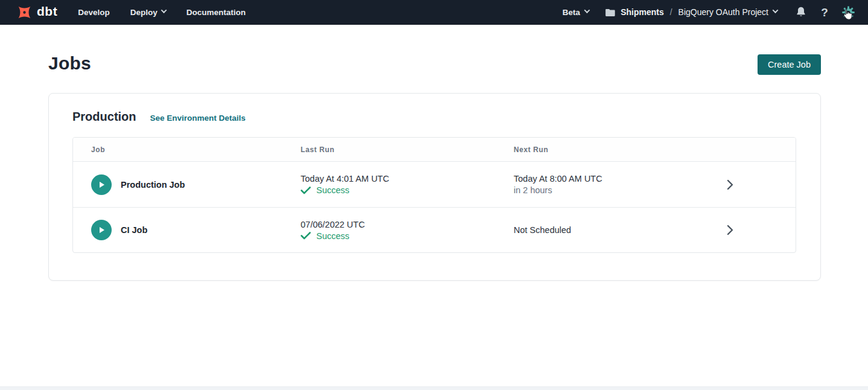 Image resolution: width=868 pixels, height=390 pixels. Describe the element at coordinates (642, 12) in the screenshot. I see `breadcrumb-project: Shipments` at that location.